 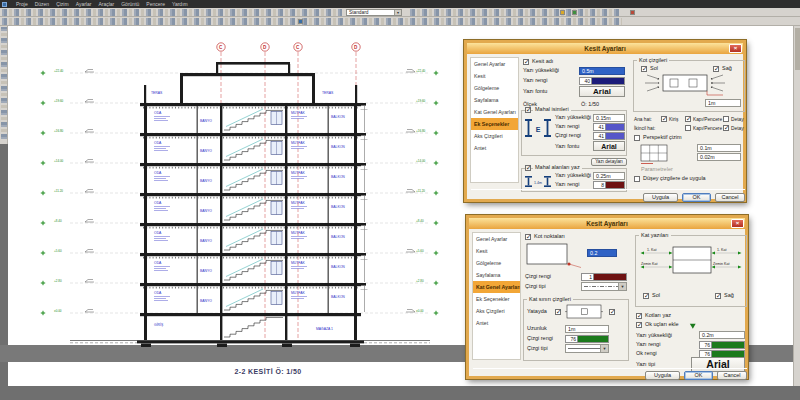 What do you see at coordinates (798, 49) in the screenshot?
I see `scrollbar-thumb` at bounding box center [798, 49].